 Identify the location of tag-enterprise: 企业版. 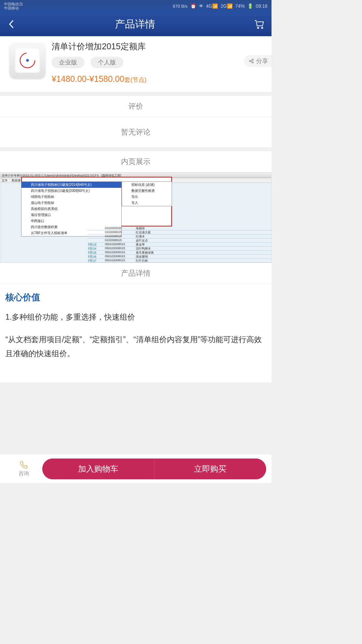
(68, 62).